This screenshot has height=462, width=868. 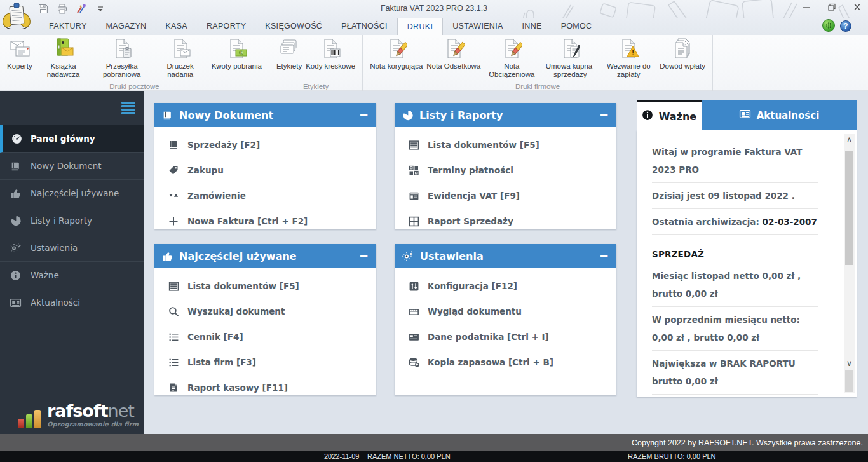 What do you see at coordinates (532, 27) in the screenshot?
I see `tab-inne: INNE` at bounding box center [532, 27].